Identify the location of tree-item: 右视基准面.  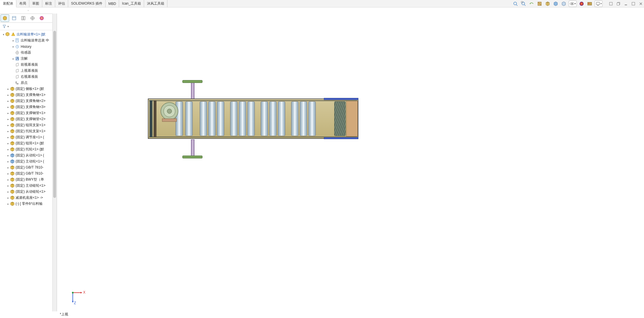
(29, 77).